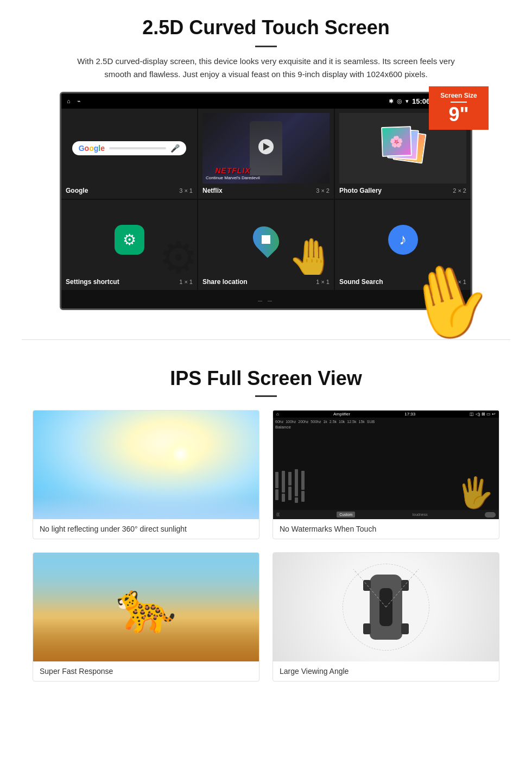  Describe the element at coordinates (186, 191) in the screenshot. I see `google-app-size: 3 × 1` at that location.